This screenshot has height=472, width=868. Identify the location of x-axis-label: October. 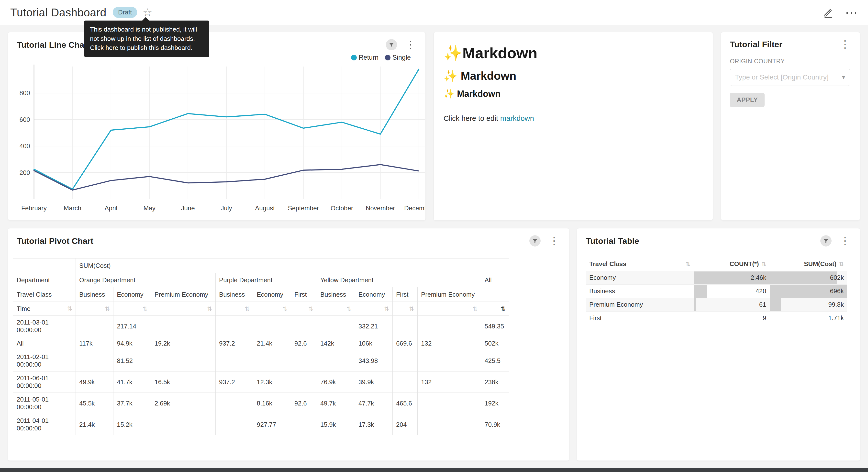
(342, 208).